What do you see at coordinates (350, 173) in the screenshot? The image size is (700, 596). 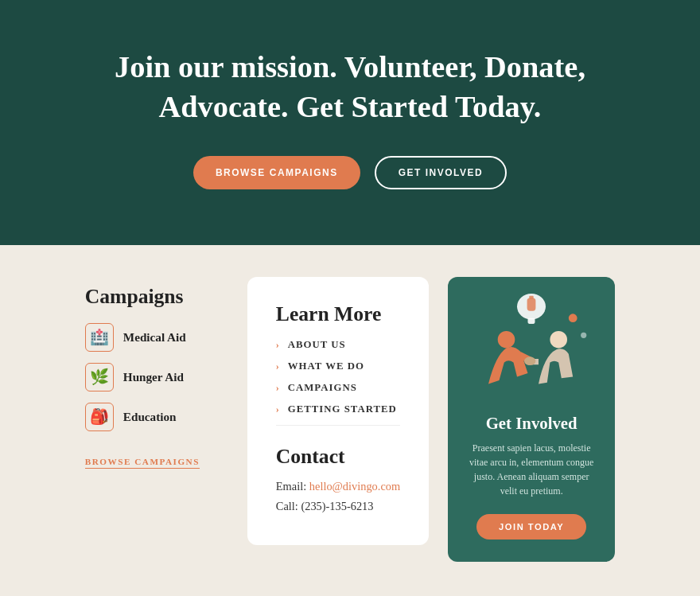 I see `hero-buttons: BROWSE CAMPAIGNS GET INVOLVED` at bounding box center [350, 173].